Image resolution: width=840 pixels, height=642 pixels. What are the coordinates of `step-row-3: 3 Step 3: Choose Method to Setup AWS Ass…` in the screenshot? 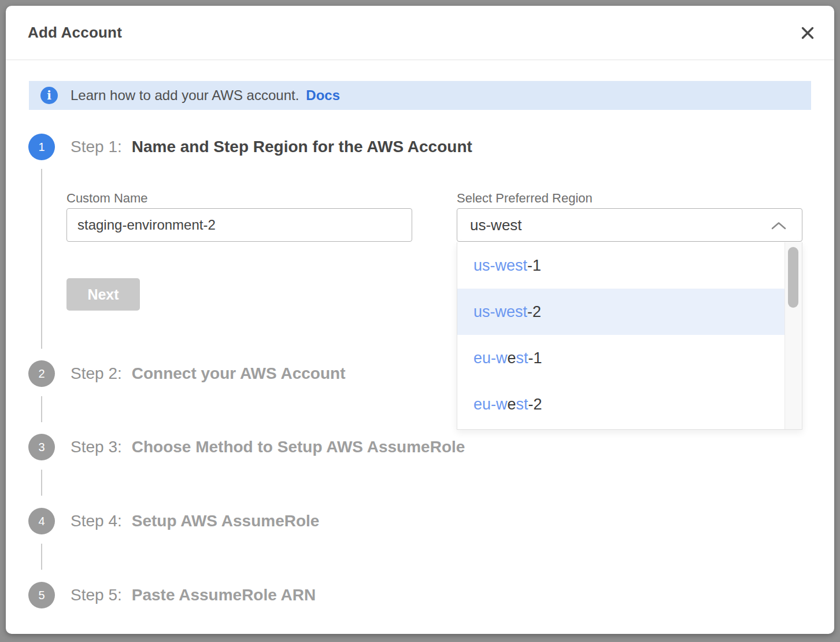 It's located at (246, 447).